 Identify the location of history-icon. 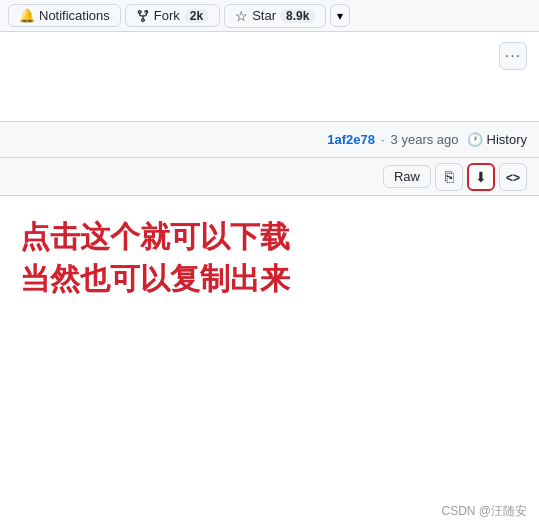
(475, 140).